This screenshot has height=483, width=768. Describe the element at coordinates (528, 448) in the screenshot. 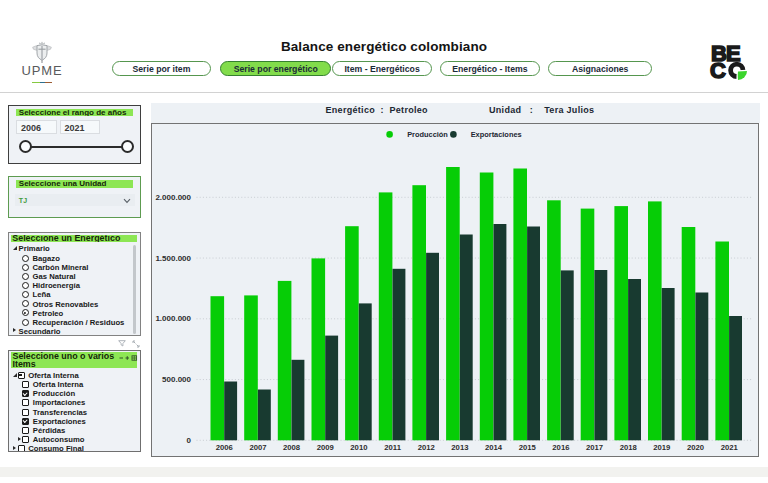

I see `svg-text: 2015` at that location.